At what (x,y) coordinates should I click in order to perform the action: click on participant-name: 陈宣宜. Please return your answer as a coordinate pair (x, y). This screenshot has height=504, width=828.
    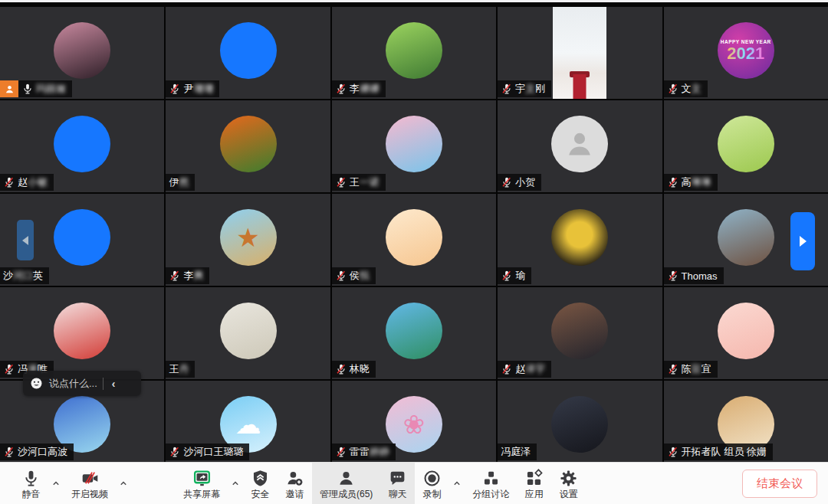
    Looking at the image, I should click on (696, 369).